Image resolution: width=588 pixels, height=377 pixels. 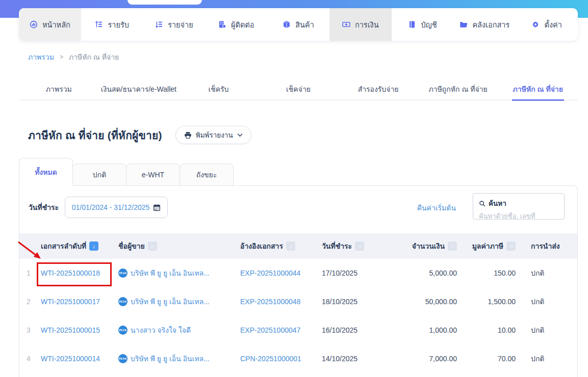 I want to click on table-row: 2 WTI-20251000017 PEAK บริษัท พี ยู ยู เ…, so click(x=298, y=302).